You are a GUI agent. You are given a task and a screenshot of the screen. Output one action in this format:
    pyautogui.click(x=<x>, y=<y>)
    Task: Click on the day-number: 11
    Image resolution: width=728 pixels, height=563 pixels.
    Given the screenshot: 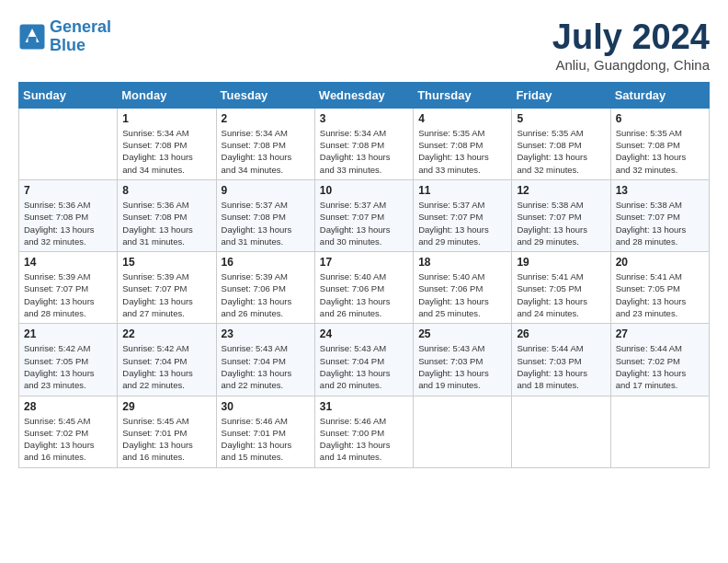 What is the action you would take?
    pyautogui.click(x=462, y=190)
    